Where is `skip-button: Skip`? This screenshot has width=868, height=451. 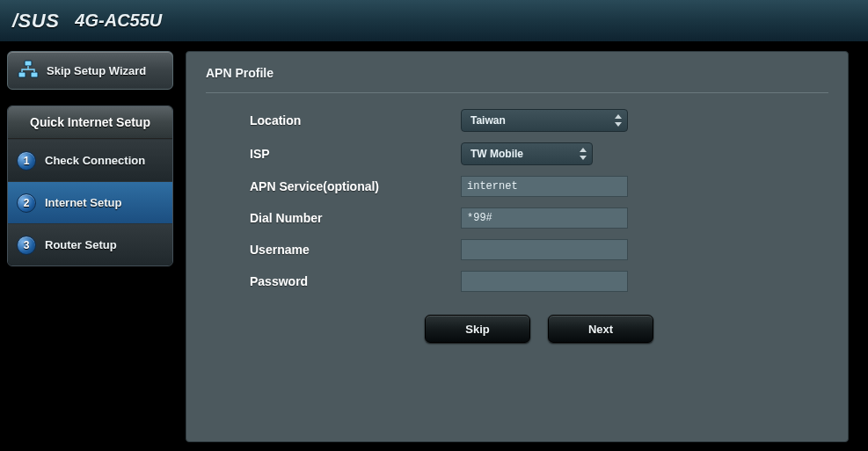
skip-button: Skip is located at coordinates (478, 329).